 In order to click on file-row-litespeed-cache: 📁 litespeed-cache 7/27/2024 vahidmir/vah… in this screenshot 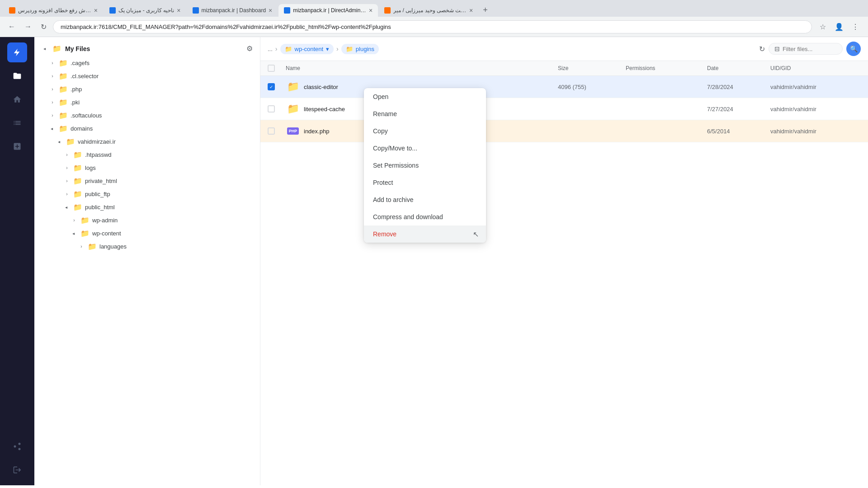, I will do `click(564, 109)`.